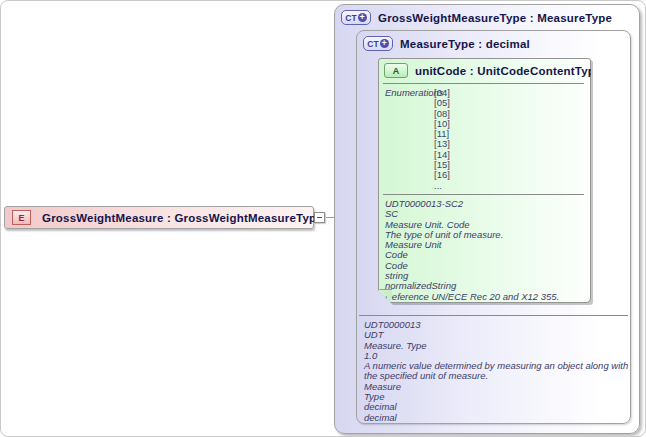 The width and height of the screenshot is (646, 437). Describe the element at coordinates (497, 397) in the screenshot. I see `annotation-line: Type` at that location.